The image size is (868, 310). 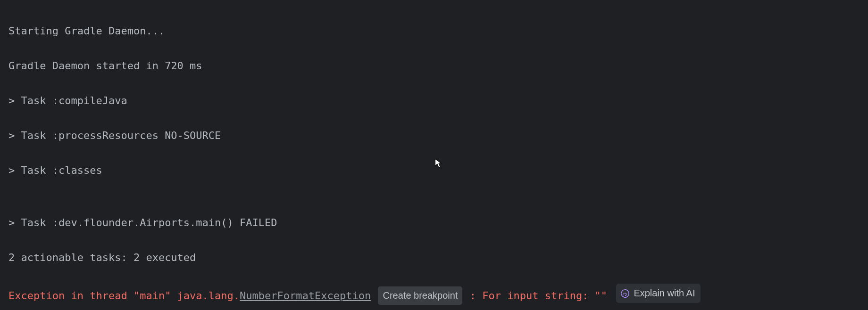 I want to click on log-line: > Task :dev.flounder.Airports.main() FAI…, so click(x=438, y=222).